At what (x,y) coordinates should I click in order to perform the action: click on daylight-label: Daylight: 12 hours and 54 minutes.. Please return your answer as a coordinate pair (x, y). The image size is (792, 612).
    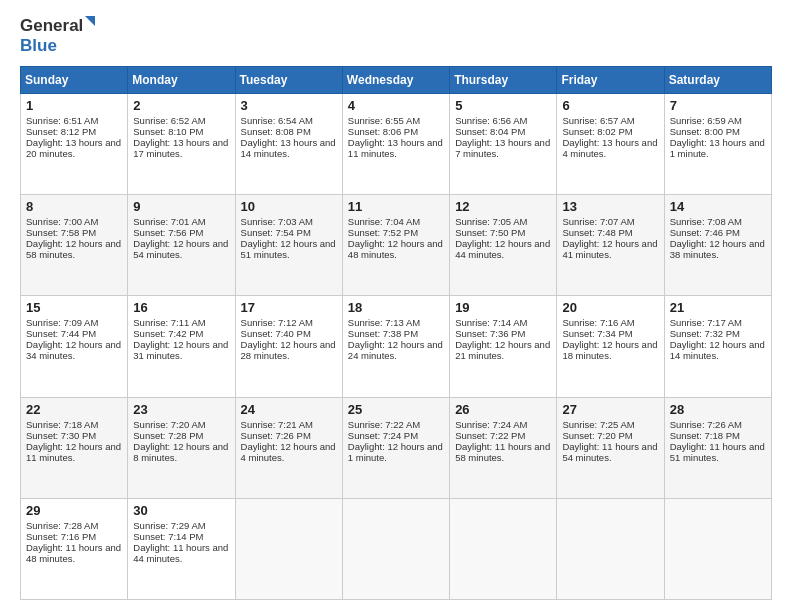
    Looking at the image, I should click on (180, 249).